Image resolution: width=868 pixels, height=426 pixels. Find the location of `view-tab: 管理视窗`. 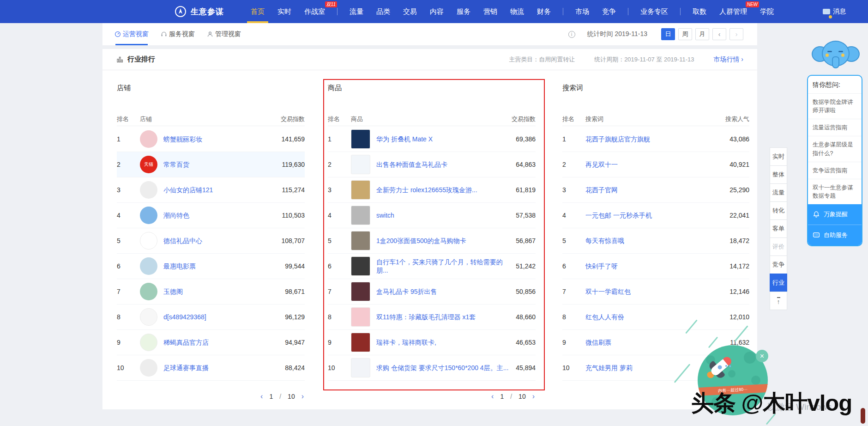

view-tab: 管理视窗 is located at coordinates (224, 34).